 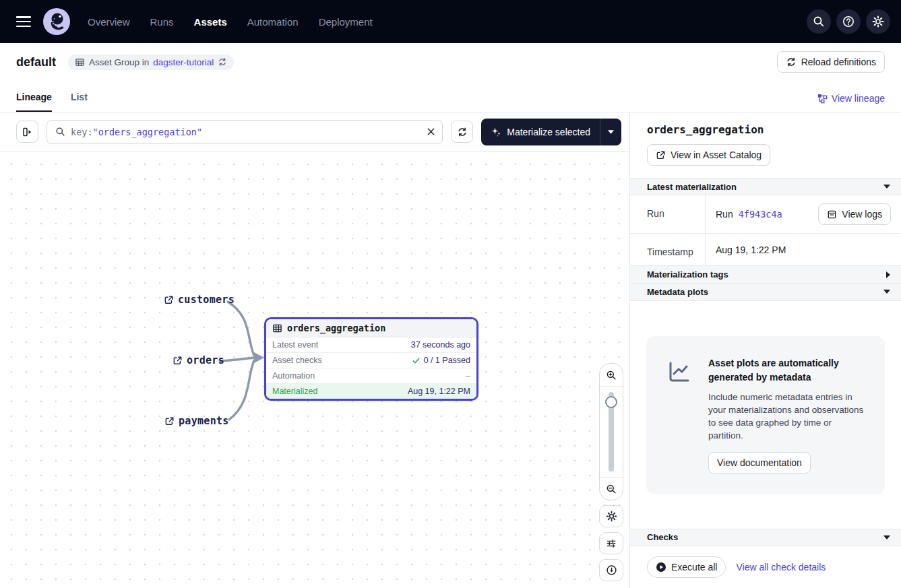 I want to click on asset-node-header: orders_aggregation, so click(x=371, y=329).